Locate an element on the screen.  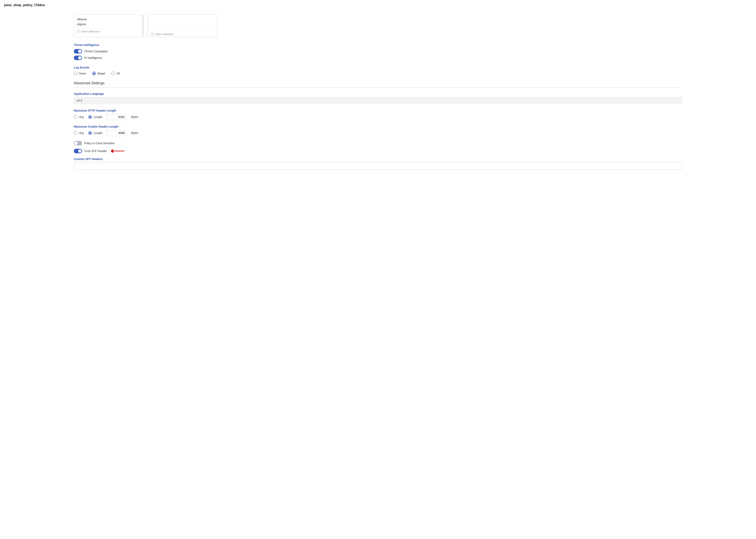
app-language-block: Application Language is located at coordinates (378, 98).